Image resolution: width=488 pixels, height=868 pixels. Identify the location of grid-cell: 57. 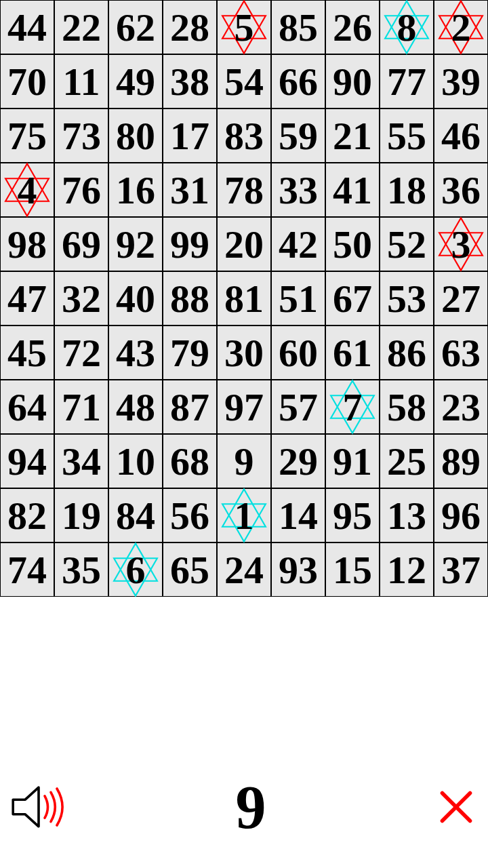
(298, 407).